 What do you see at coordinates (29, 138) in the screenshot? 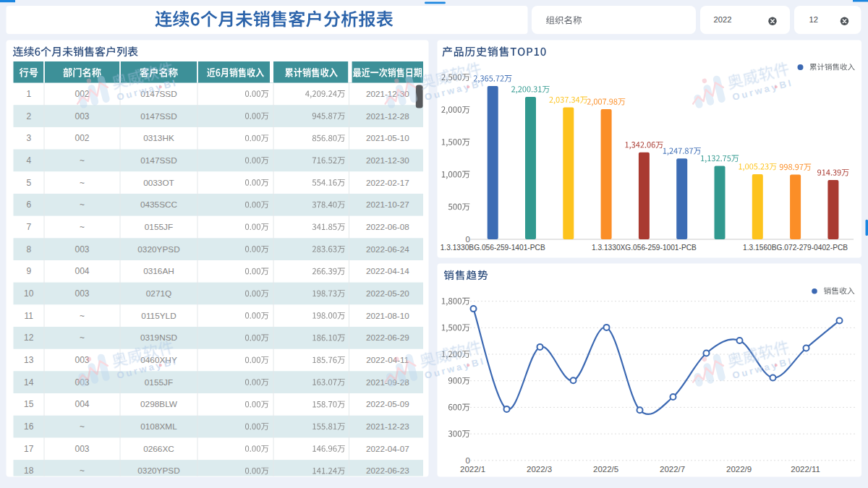
I see `svg-text: 3` at bounding box center [29, 138].